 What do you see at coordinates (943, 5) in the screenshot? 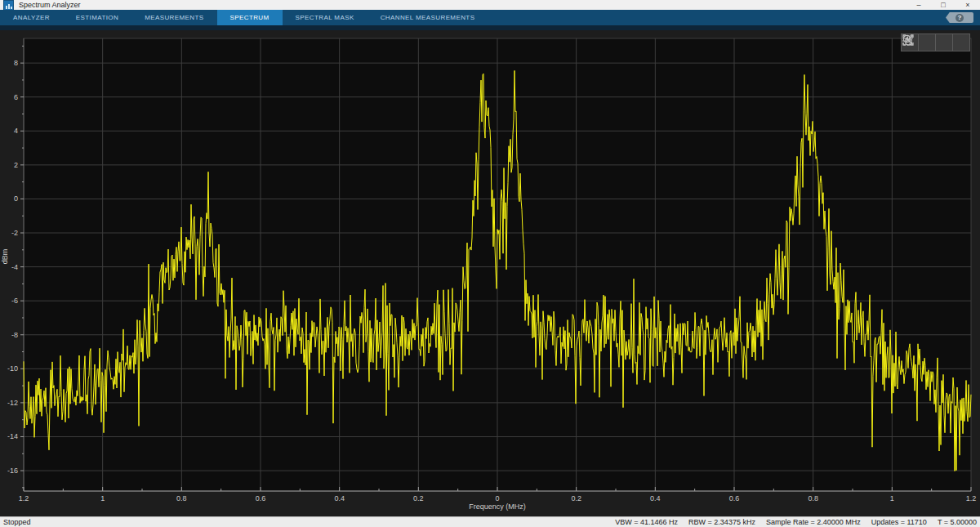
I see `window-controls: – □ ×` at bounding box center [943, 5].